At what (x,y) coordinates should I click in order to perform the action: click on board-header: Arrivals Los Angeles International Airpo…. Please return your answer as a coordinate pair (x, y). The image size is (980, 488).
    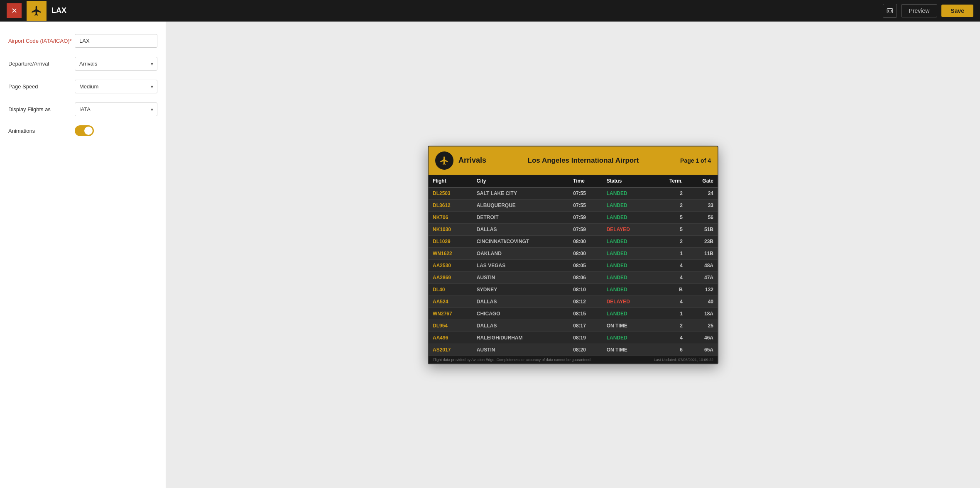
    Looking at the image, I should click on (573, 161).